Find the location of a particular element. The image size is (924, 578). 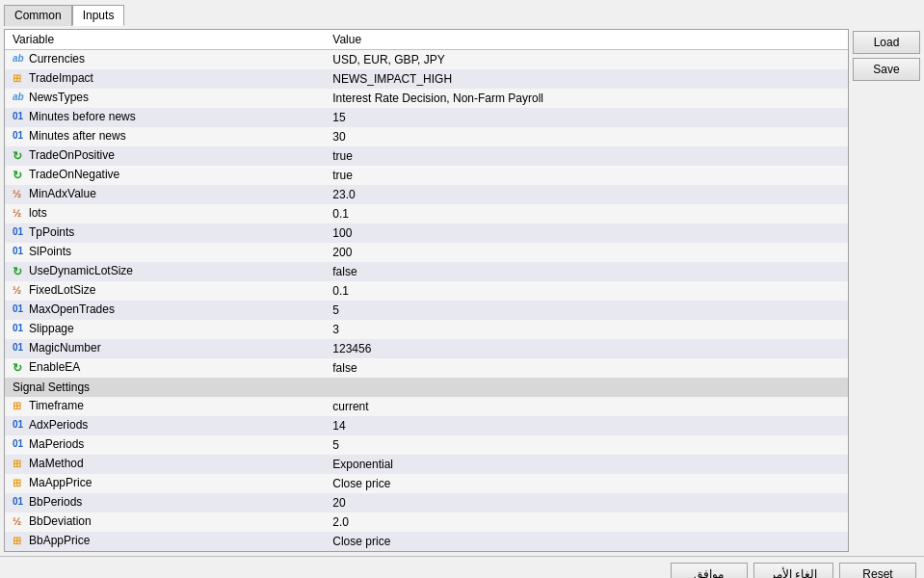

val-cell: 123456 is located at coordinates (586, 349).